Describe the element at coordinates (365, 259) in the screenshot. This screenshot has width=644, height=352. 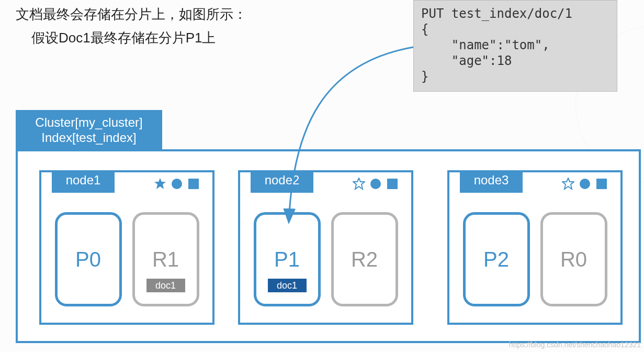
I see `shard-r2: R2` at that location.